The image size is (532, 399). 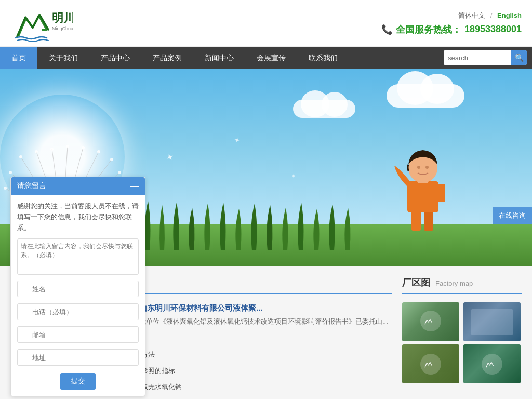 I want to click on nav-items: 首页 关于我们 产品中心 产品案例 新闻中心 会展宣传 联系我们, so click(x=222, y=58).